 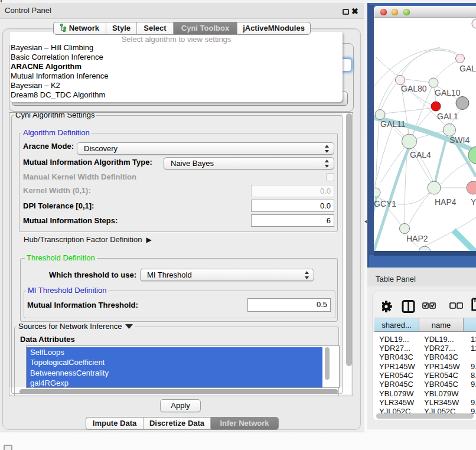 What do you see at coordinates (448, 116) in the screenshot?
I see `svg-text: GAL1` at bounding box center [448, 116].